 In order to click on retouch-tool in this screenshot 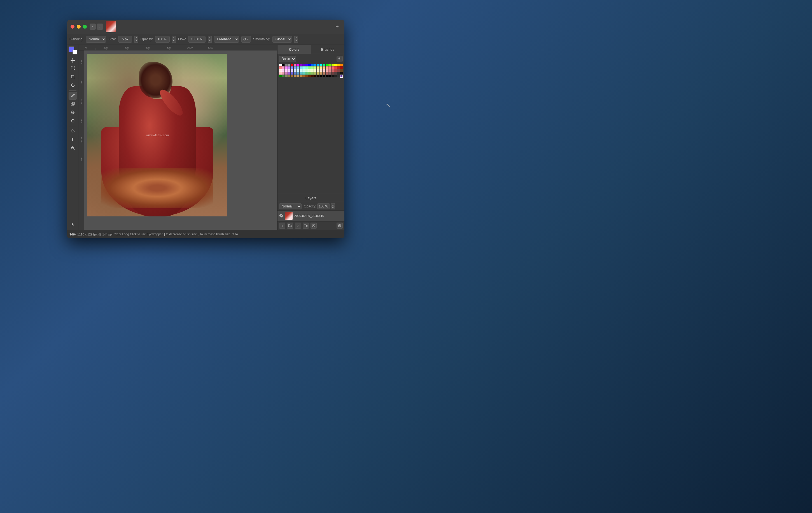, I will do `click(73, 112)`.